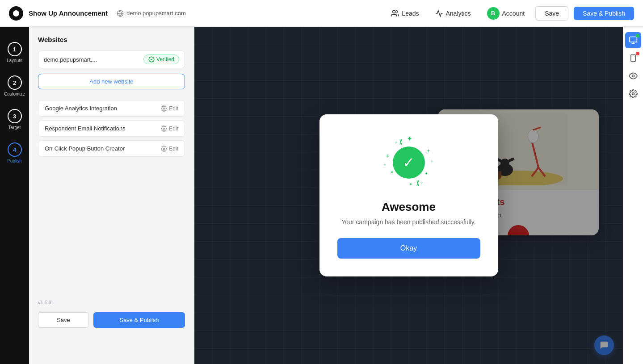  What do you see at coordinates (112, 108) in the screenshot?
I see `google-analytics-integration: Google Analytics Integration Edit` at bounding box center [112, 108].